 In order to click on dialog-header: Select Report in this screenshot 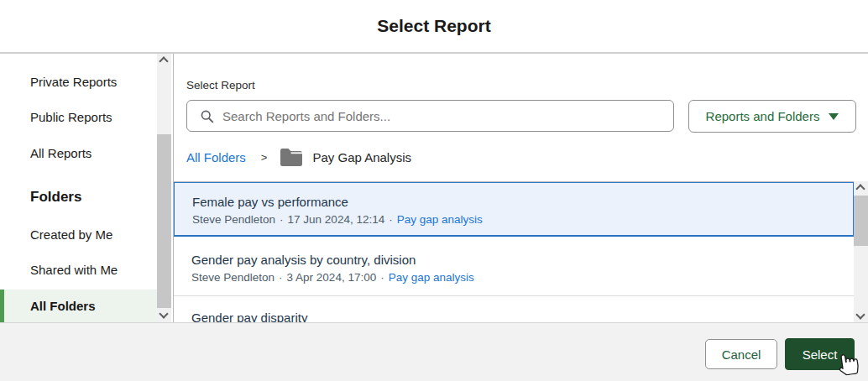, I will do `click(434, 27)`.